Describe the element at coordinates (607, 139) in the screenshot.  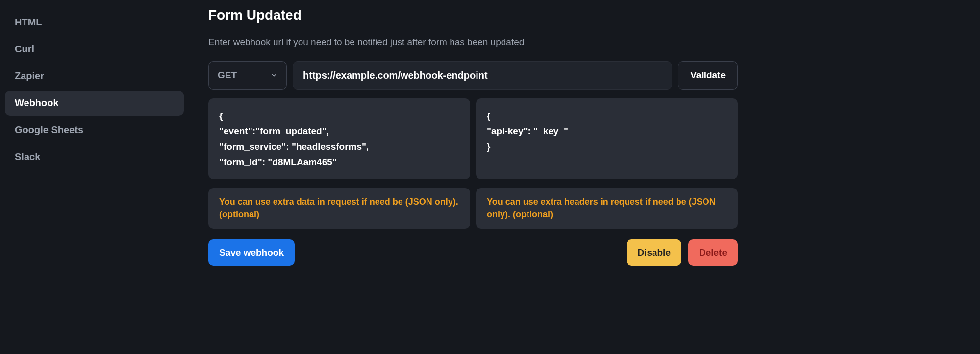
I see `request-headers-editor: { "api-key": "_key_" }` at that location.